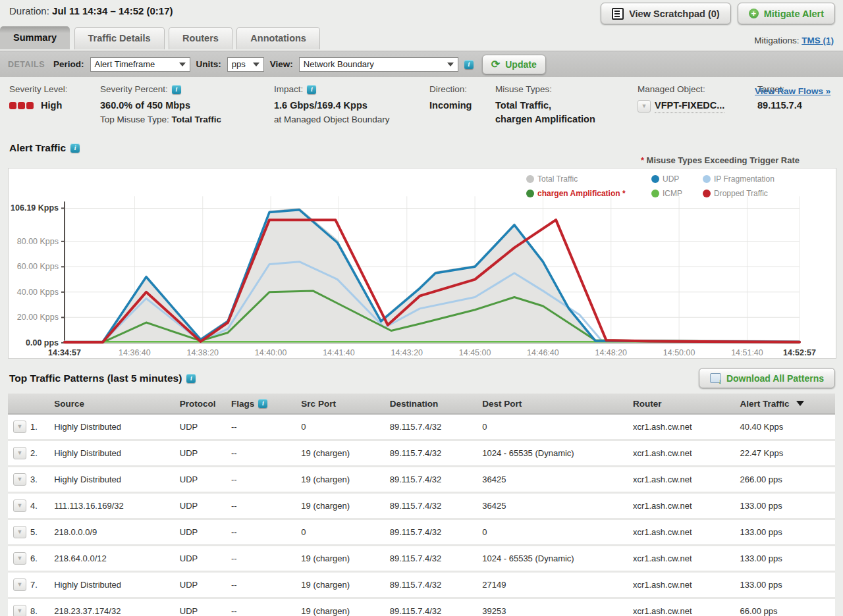 The width and height of the screenshot is (843, 616). Describe the element at coordinates (753, 13) in the screenshot. I see `plus-circle-icon: +` at that location.